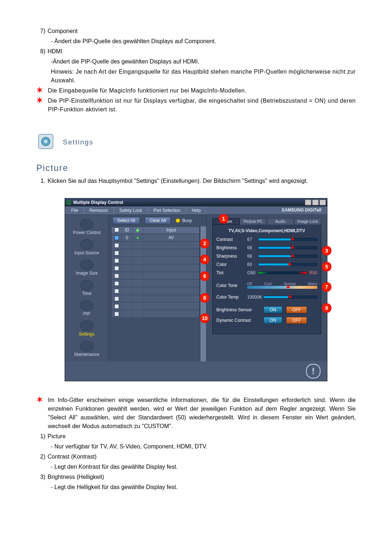  I want to click on status-icon: ◉, so click(138, 230).